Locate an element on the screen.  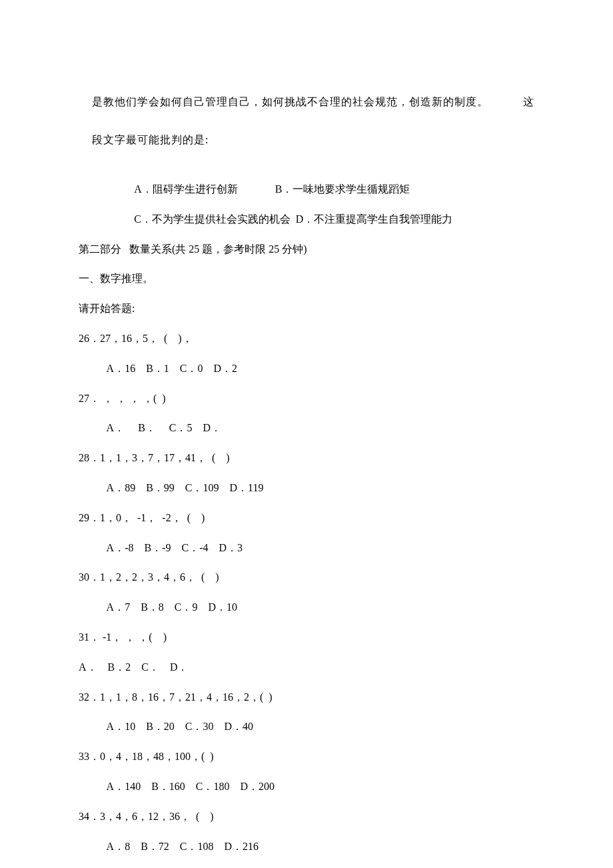
intro-line2: 段文字最可能批判的是: is located at coordinates (151, 140).